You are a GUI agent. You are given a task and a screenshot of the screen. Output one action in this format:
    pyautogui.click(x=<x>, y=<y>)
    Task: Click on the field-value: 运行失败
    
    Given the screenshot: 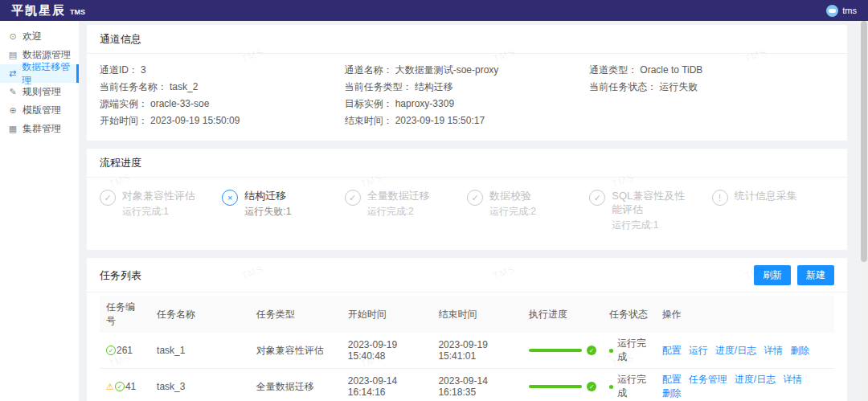 What is the action you would take?
    pyautogui.click(x=678, y=87)
    